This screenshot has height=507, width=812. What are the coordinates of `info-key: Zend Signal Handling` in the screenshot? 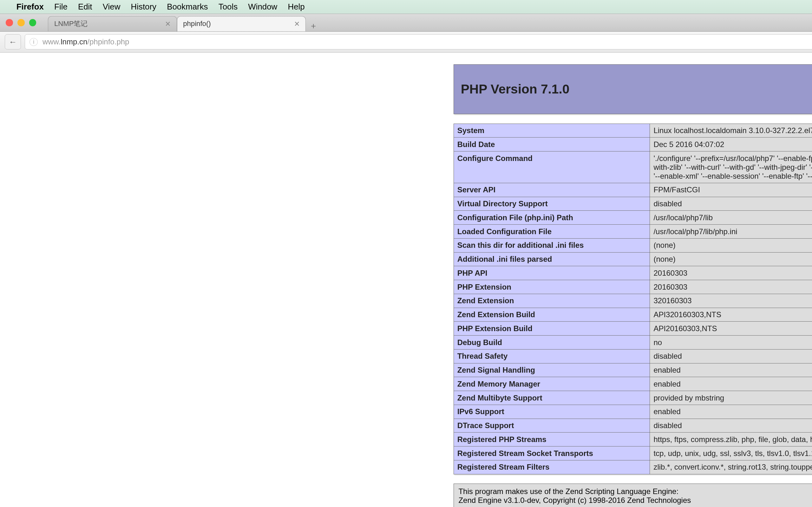 It's located at (552, 370).